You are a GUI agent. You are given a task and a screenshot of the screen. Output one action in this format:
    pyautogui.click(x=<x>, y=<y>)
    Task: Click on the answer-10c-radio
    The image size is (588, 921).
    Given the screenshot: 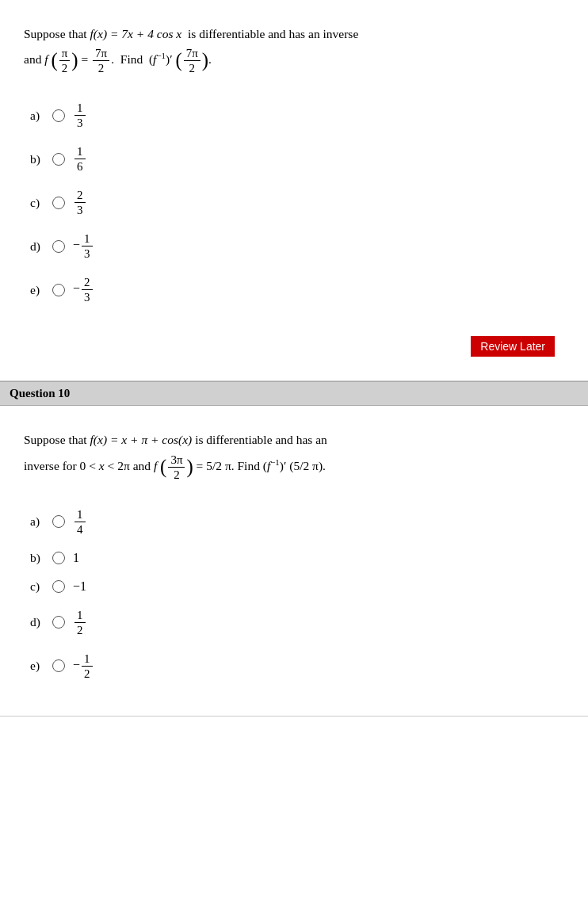 What is the action you would take?
    pyautogui.click(x=59, y=587)
    